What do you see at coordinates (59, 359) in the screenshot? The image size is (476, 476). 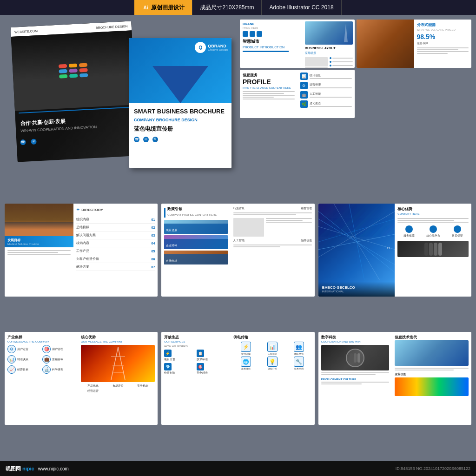 I see `ind-icon4: 💼 营销目标` at bounding box center [59, 359].